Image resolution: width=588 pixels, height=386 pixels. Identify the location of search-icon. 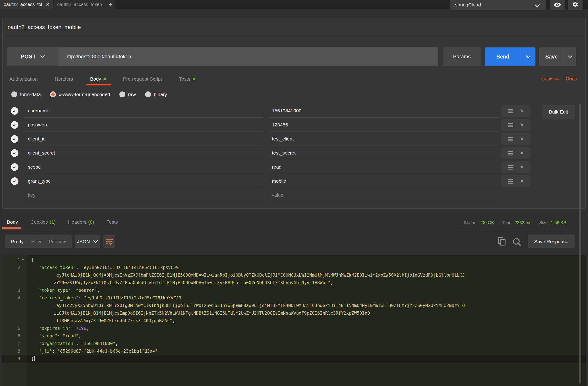
(517, 242).